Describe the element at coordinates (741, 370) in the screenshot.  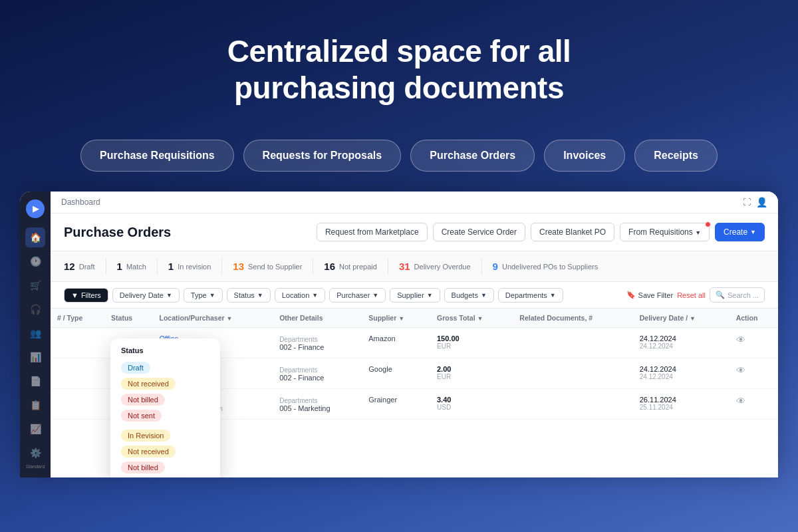
I see `action-icon-1: 👁` at that location.